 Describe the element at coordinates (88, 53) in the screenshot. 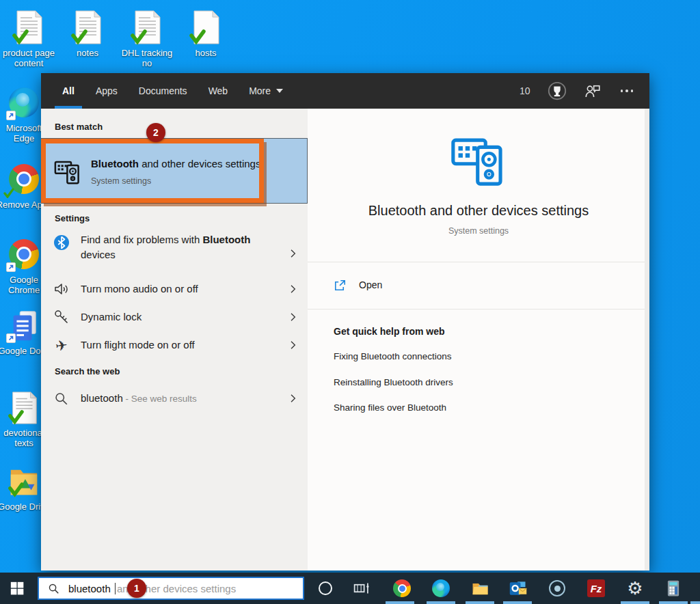

I see `desktop-icon-label: notes` at that location.